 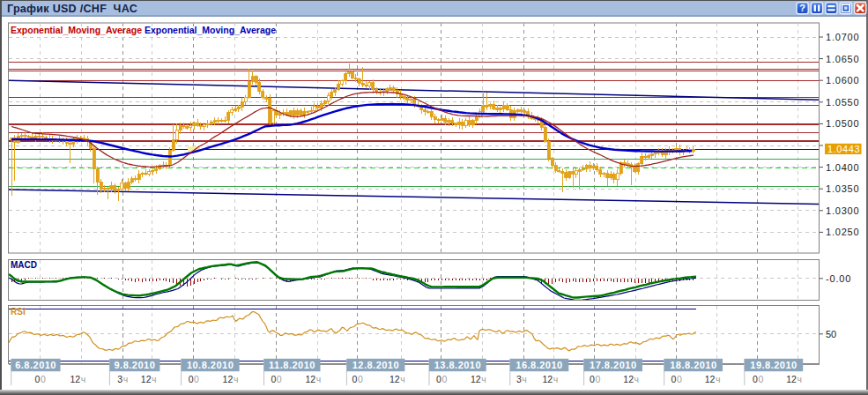 What do you see at coordinates (842, 168) in the screenshot?
I see `svg-text: 1.0400` at bounding box center [842, 168].